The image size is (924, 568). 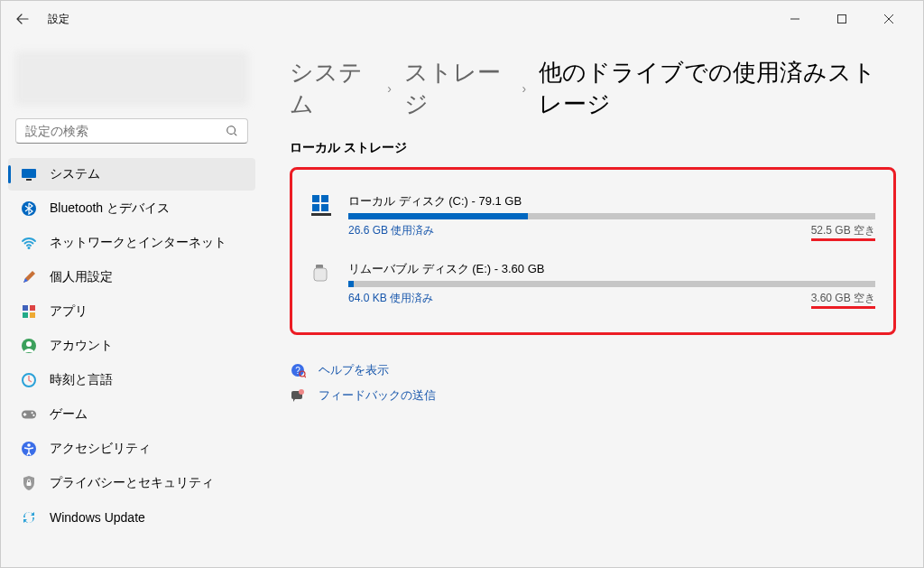 I want to click on help-label: ヘルプを表示, so click(x=354, y=370).